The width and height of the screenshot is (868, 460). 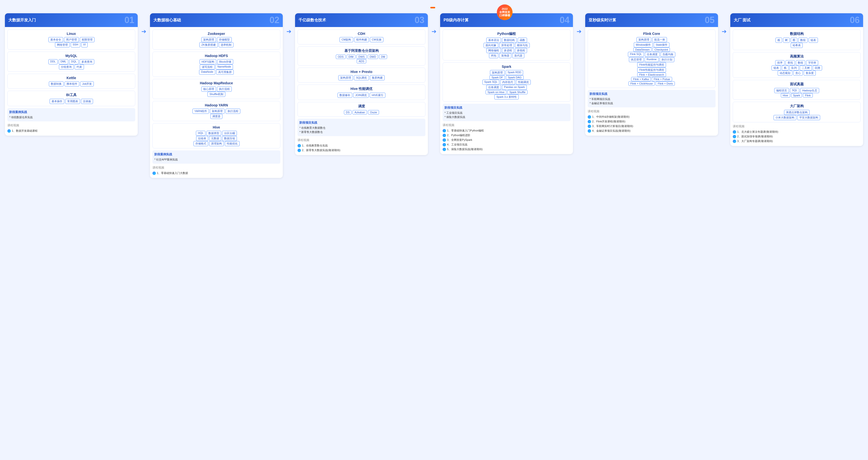 What do you see at coordinates (662, 45) in the screenshot?
I see `tag: State操作` at bounding box center [662, 45].